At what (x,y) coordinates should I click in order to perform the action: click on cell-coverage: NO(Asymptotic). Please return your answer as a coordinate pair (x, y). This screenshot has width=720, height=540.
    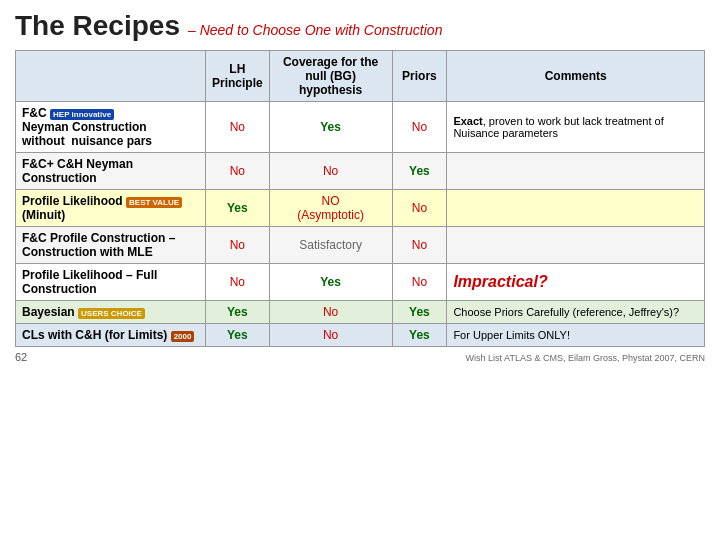
    Looking at the image, I should click on (330, 208).